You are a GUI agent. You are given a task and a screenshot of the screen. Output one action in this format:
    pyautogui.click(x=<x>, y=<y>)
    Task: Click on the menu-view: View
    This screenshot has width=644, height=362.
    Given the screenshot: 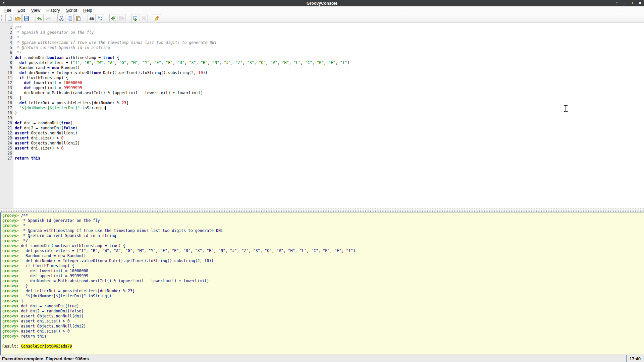 What is the action you would take?
    pyautogui.click(x=36, y=10)
    